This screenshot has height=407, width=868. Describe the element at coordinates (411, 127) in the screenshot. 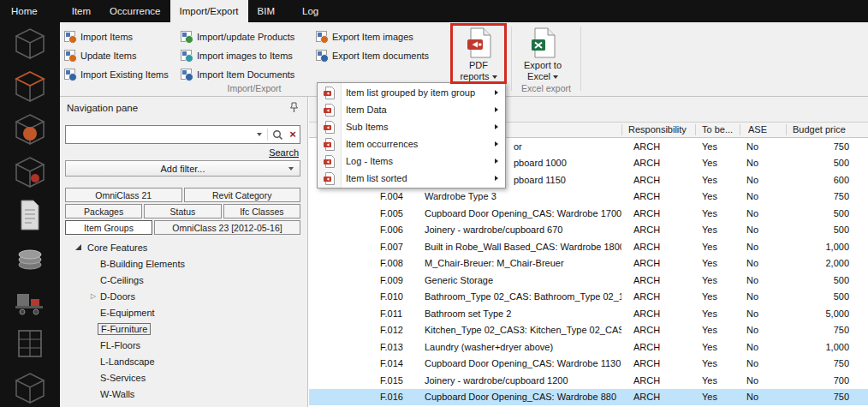

I see `pdf-menu-item: Sub Items` at that location.